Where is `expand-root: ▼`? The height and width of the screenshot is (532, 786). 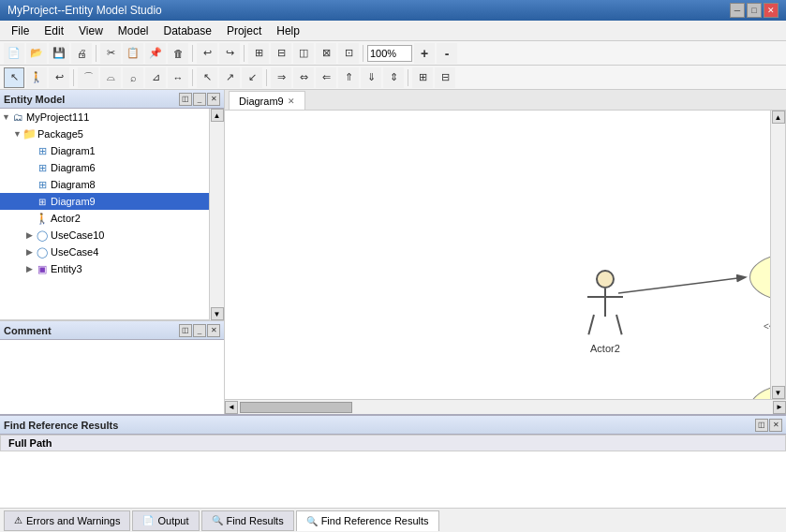
expand-root: ▼ is located at coordinates (7, 117).